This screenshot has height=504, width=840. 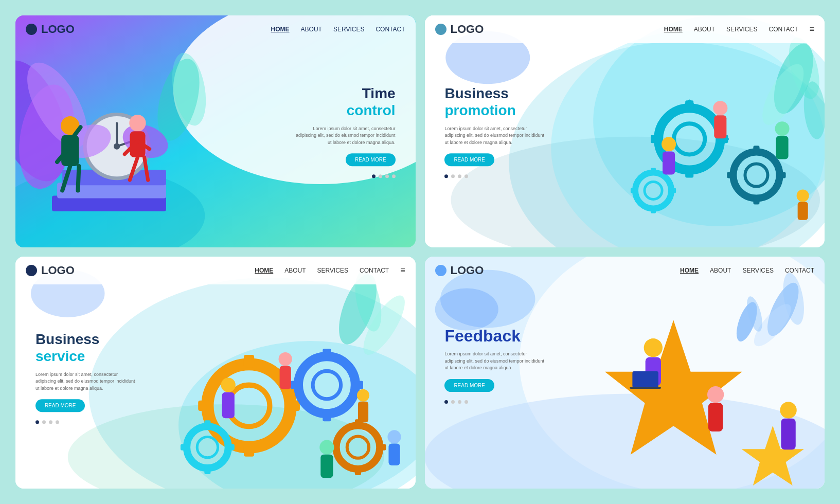 I want to click on card-1-read-more: READ MORE, so click(x=370, y=159).